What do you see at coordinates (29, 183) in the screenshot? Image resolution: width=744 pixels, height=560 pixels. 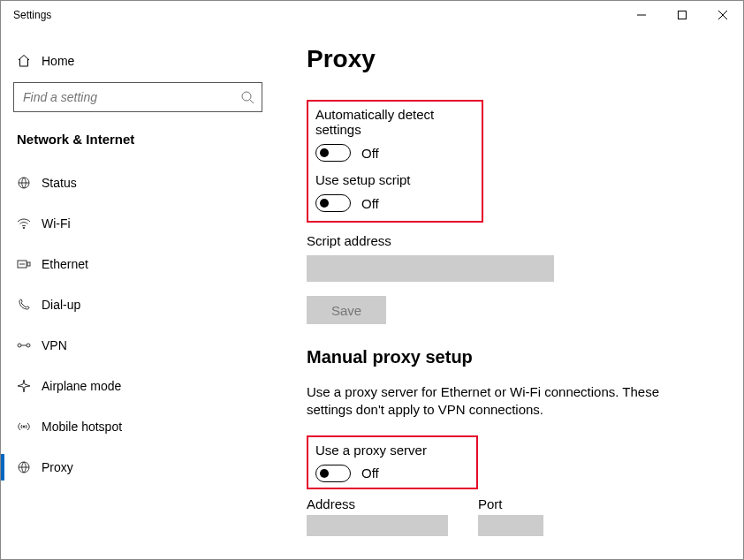 I see `status-icon` at bounding box center [29, 183].